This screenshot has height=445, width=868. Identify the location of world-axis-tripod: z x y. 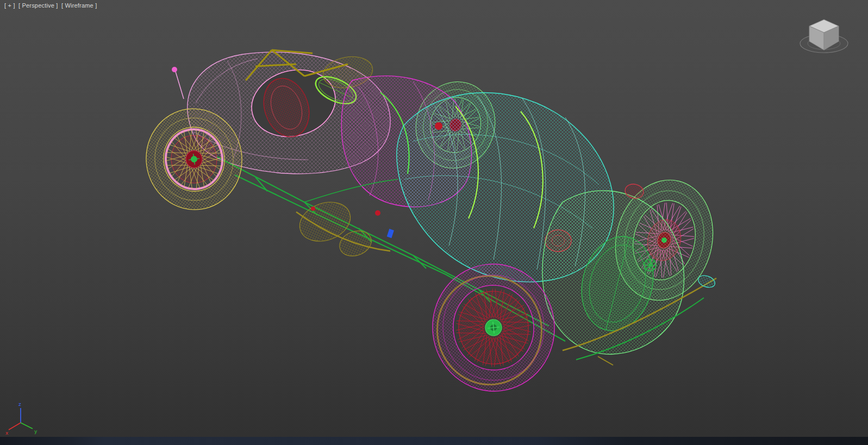
(23, 417).